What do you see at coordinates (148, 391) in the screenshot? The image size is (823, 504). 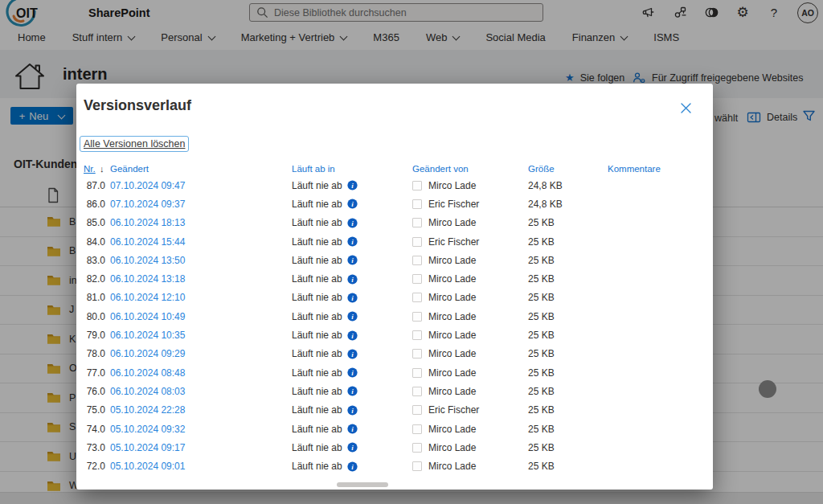 I see `version-date-link: 06.10.2024 08:03` at bounding box center [148, 391].